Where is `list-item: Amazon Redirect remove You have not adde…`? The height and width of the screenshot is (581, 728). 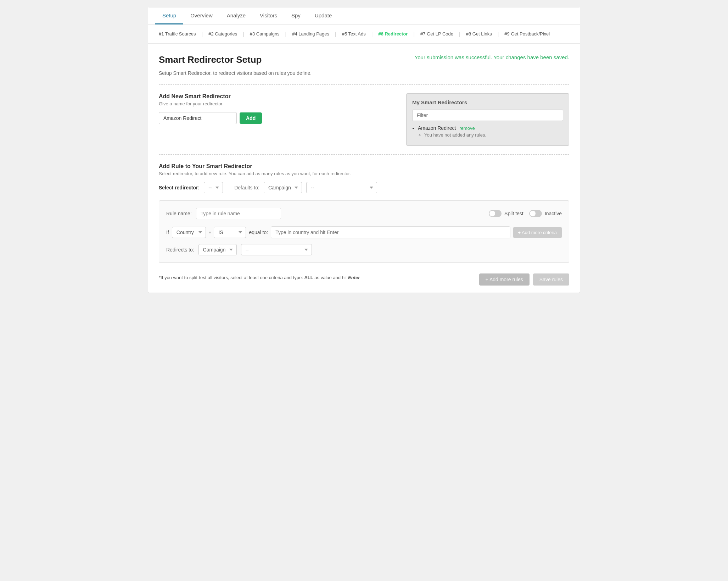
list-item: Amazon Redirect remove You have not adde… is located at coordinates (491, 131).